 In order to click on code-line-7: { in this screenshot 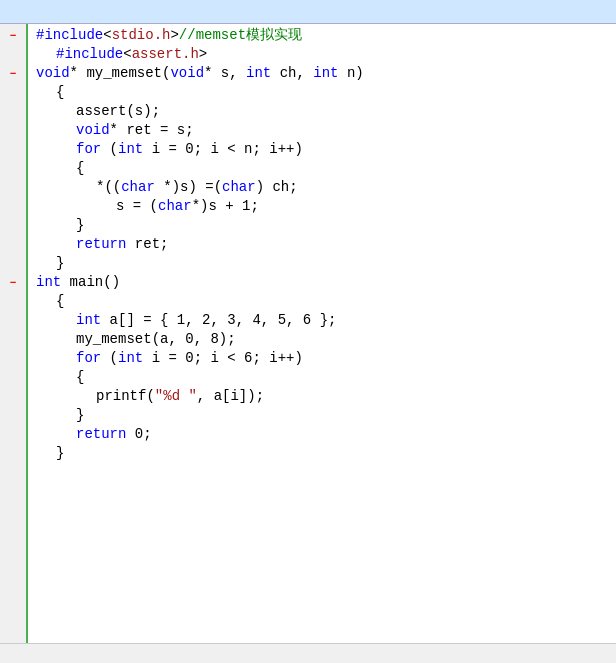, I will do `click(322, 168)`.